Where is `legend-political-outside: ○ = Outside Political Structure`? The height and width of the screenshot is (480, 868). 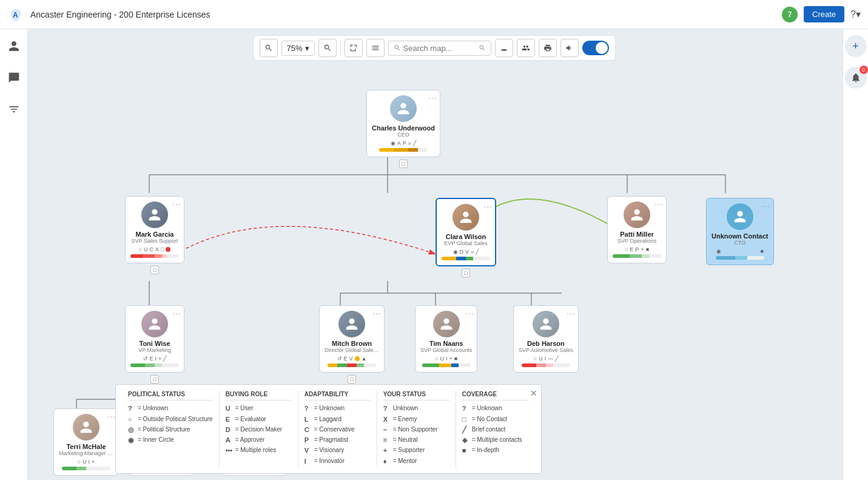 legend-political-outside: ○ = Outside Political Structure is located at coordinates (170, 419).